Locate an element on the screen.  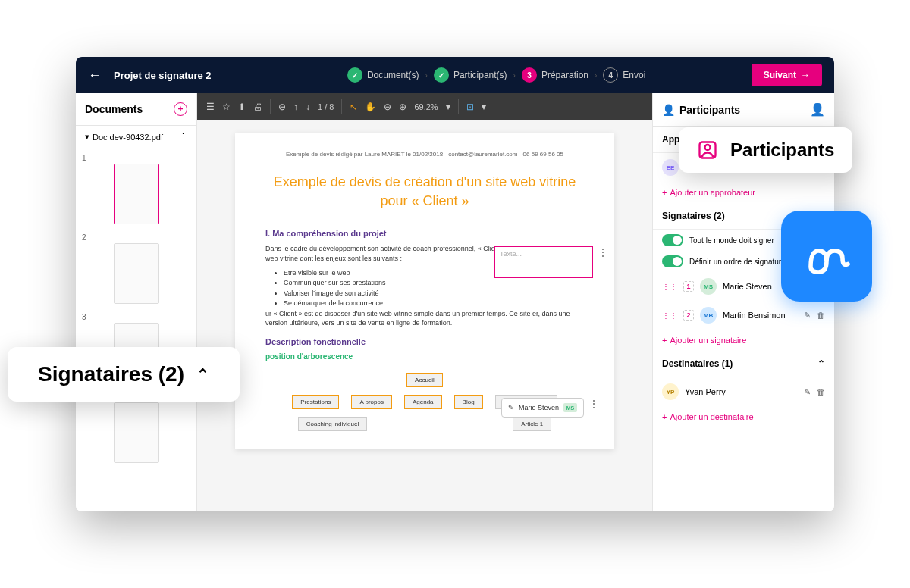
avatar: YP is located at coordinates (670, 392).